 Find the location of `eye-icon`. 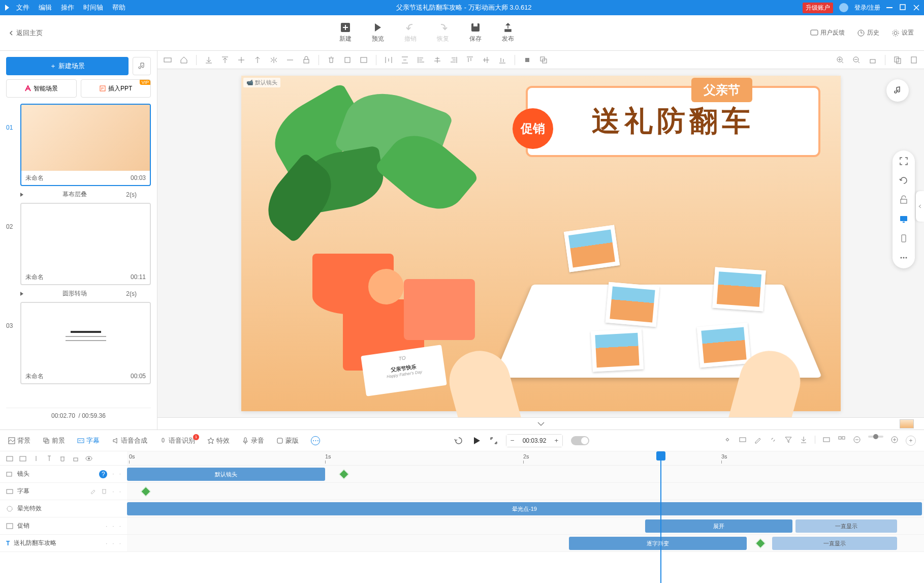

eye-icon is located at coordinates (89, 458).